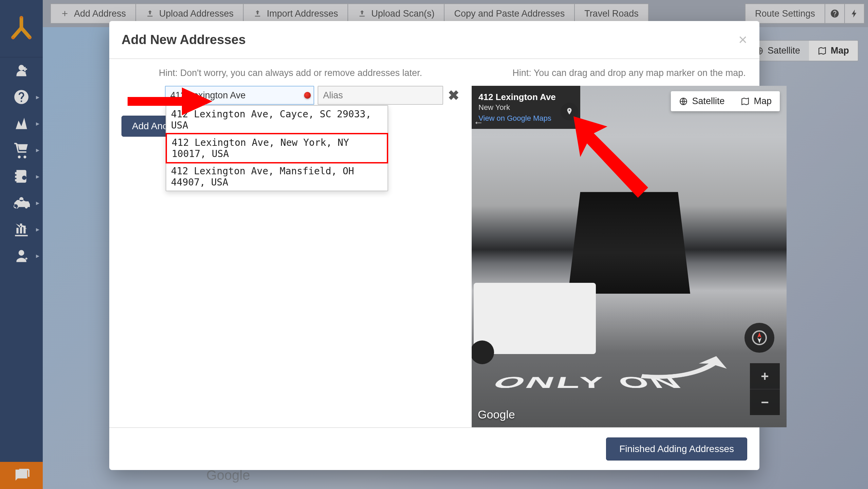 This screenshot has height=489, width=868. I want to click on modal-close-button: ×, so click(743, 40).